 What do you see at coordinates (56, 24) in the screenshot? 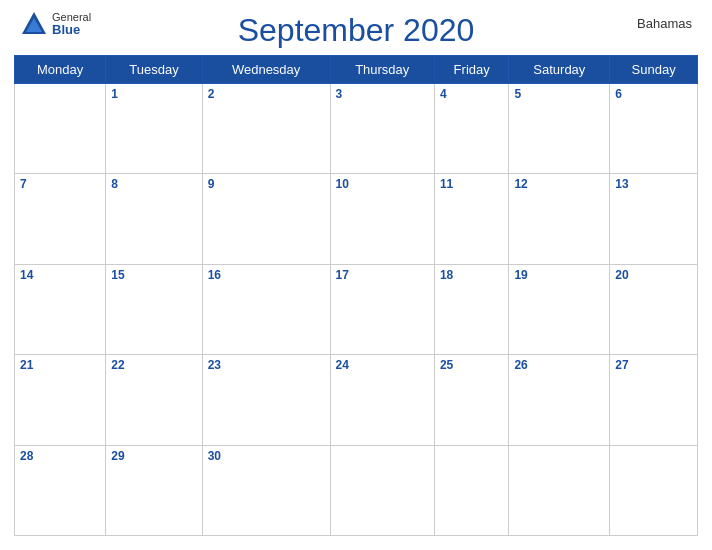
I see `logo: General Blue` at bounding box center [56, 24].